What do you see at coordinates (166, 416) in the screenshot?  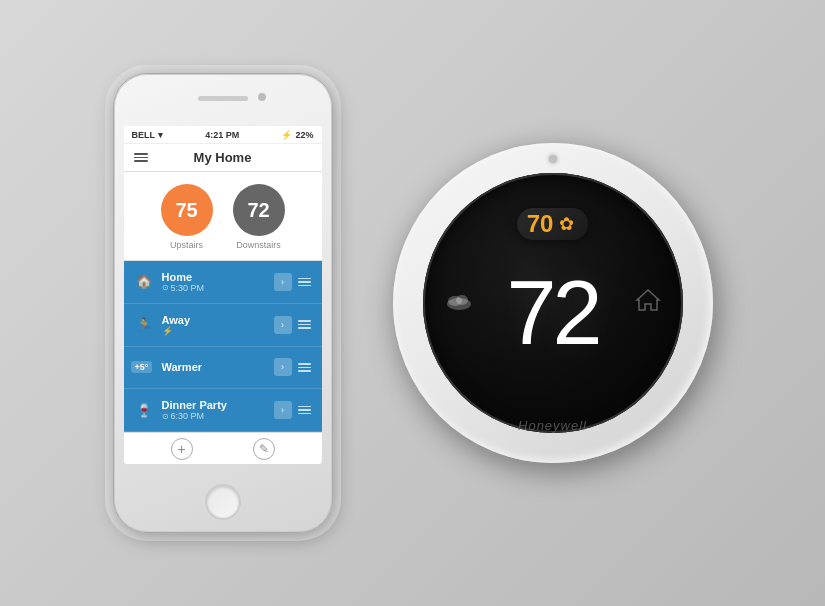 I see `clock-icon-dinner: ⊙` at bounding box center [166, 416].